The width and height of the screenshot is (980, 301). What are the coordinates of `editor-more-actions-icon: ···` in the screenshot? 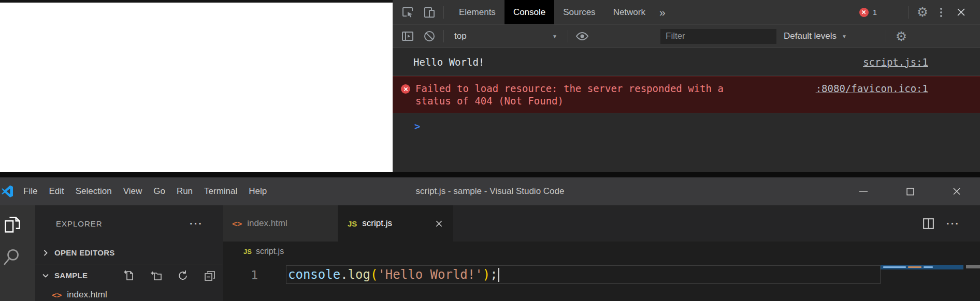 It's located at (953, 223).